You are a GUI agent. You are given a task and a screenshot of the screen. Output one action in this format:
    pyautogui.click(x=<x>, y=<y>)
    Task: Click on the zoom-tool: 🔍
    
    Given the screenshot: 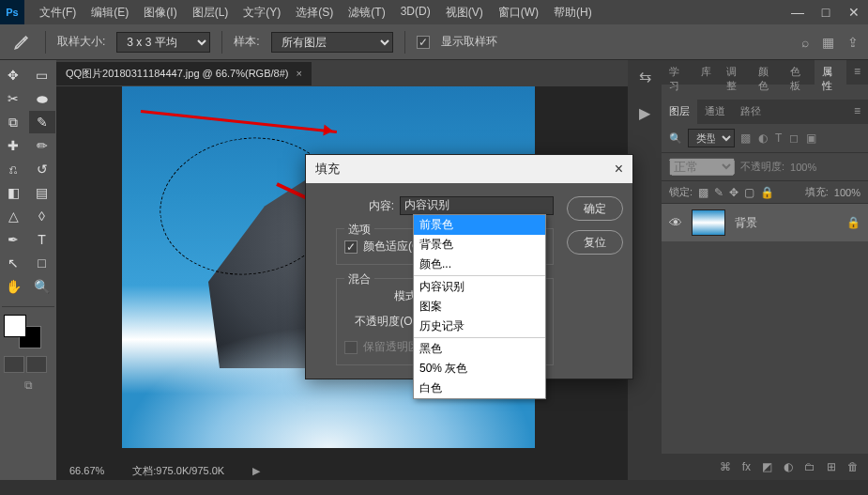 What is the action you would take?
    pyautogui.click(x=42, y=286)
    